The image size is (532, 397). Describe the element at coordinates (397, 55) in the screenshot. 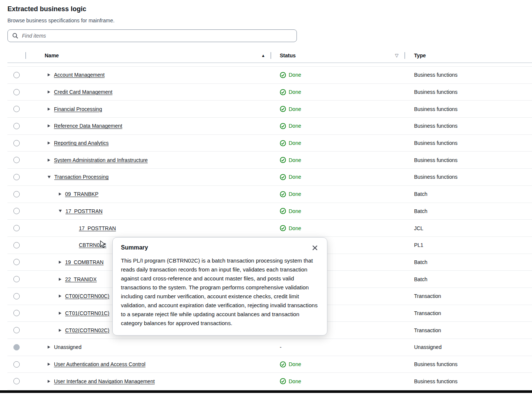

I see `sort-descending-icon: ▽` at that location.